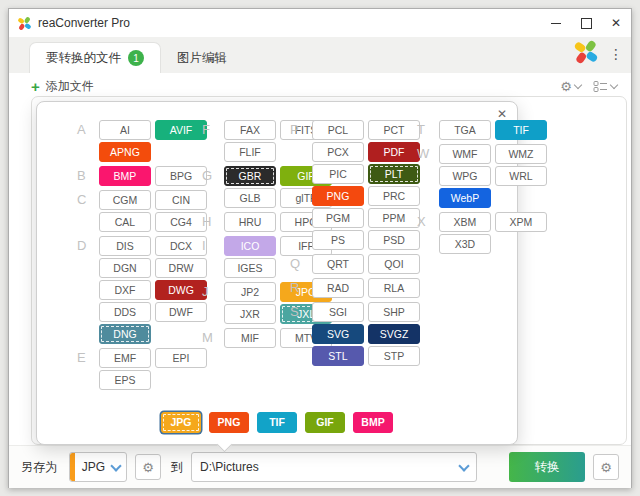  Describe the element at coordinates (125, 358) in the screenshot. I see `format-emf: EMF` at that location.